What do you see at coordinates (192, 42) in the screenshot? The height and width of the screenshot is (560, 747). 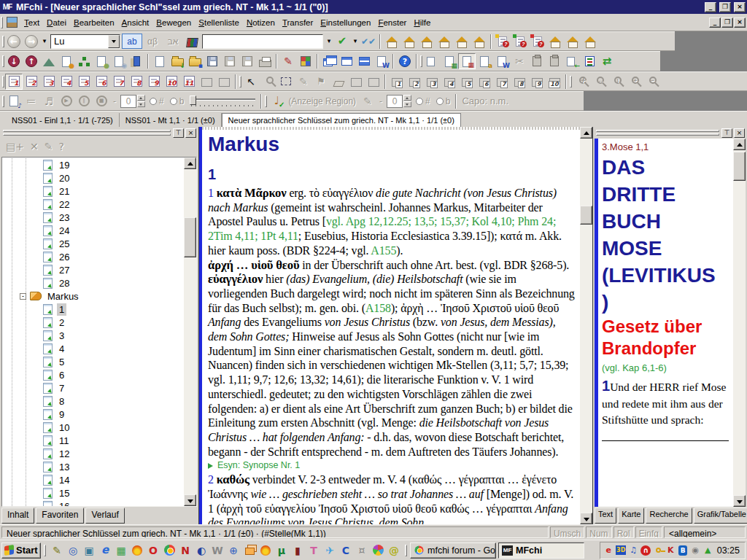 I see `books-icon` at bounding box center [192, 42].